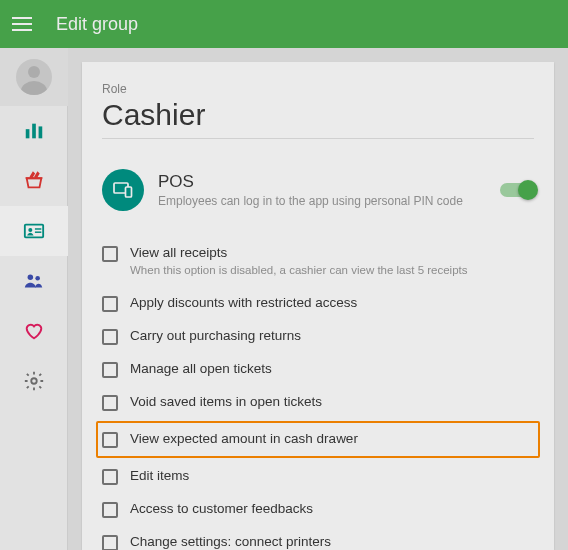 This screenshot has width=568, height=550. Describe the element at coordinates (284, 24) in the screenshot. I see `topbar: Edit group` at that location.